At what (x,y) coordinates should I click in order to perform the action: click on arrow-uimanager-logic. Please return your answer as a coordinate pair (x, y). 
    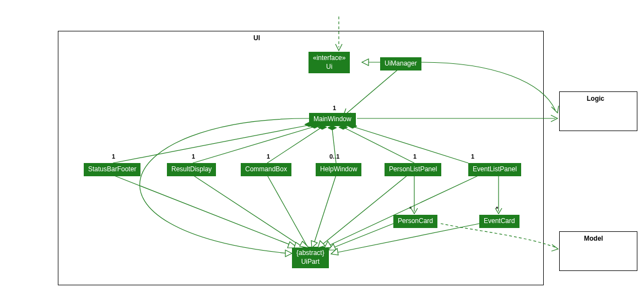
    Looking at the image, I should click on (555, 109).